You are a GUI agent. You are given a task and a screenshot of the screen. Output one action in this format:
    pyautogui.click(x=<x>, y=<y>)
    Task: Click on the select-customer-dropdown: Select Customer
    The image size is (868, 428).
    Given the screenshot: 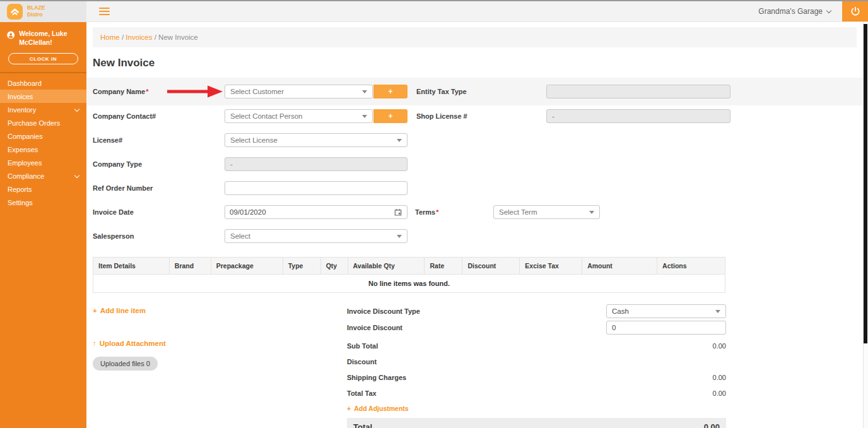 What is the action you would take?
    pyautogui.click(x=299, y=92)
    